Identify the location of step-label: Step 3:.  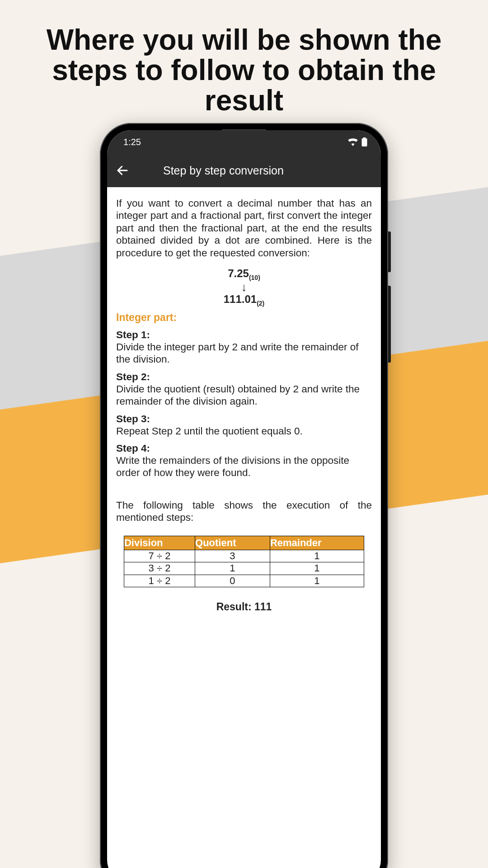
(244, 419).